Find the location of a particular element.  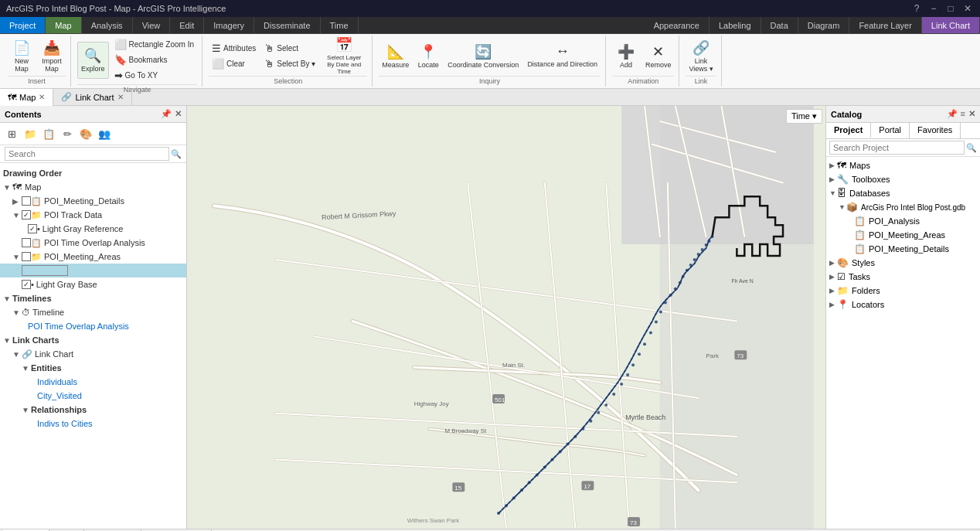

contents-close-icon: ✕ is located at coordinates (178, 114).